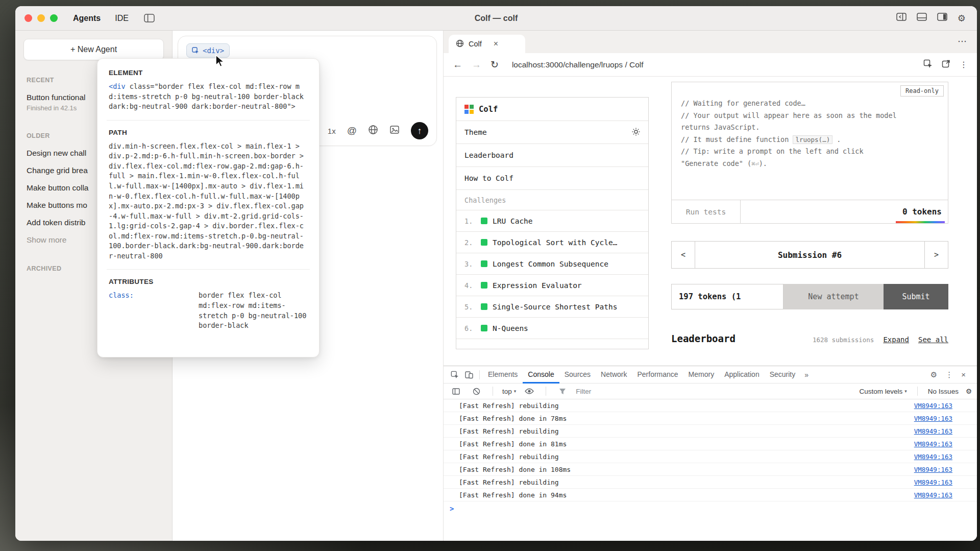 The image size is (980, 551). I want to click on how-to-nav-item: How to Colf, so click(552, 179).